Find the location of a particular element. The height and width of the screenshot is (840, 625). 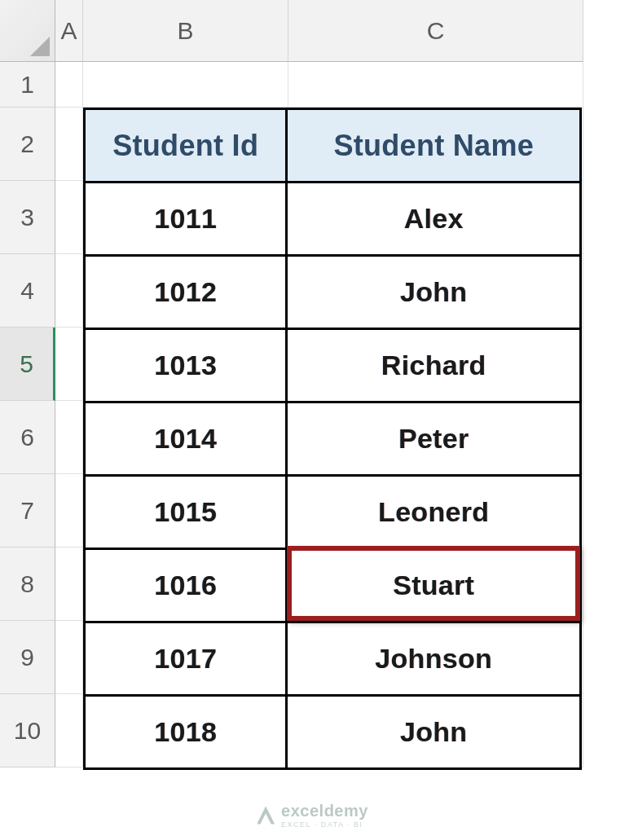

table-row: 1016 Stuart is located at coordinates (332, 586).